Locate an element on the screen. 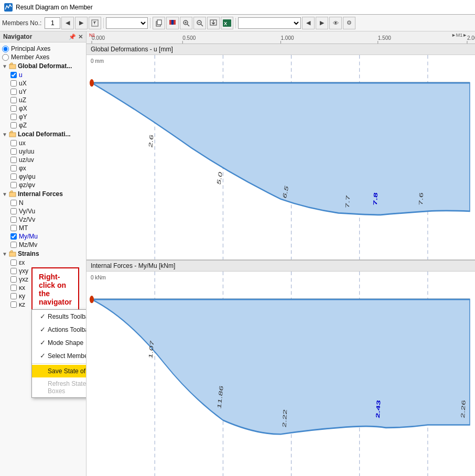 The height and width of the screenshot is (476, 475). label-phizfv: φz/φv is located at coordinates (27, 185).